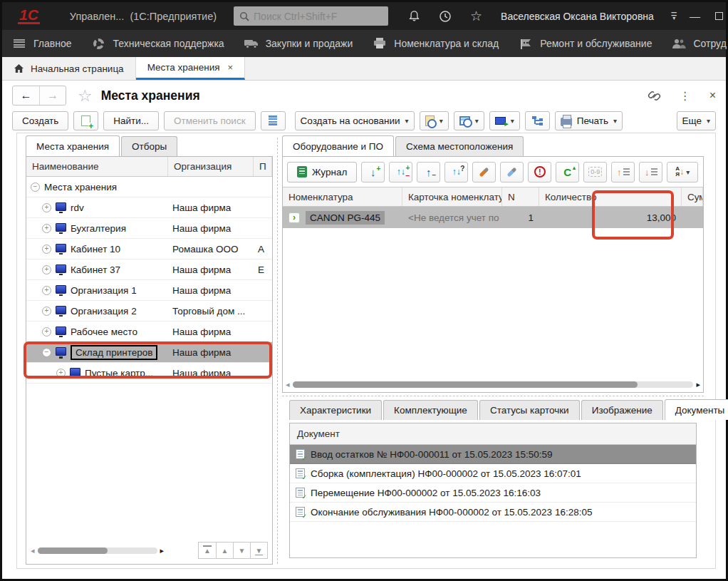  I want to click on move-to-top-button: ▲, so click(207, 550).